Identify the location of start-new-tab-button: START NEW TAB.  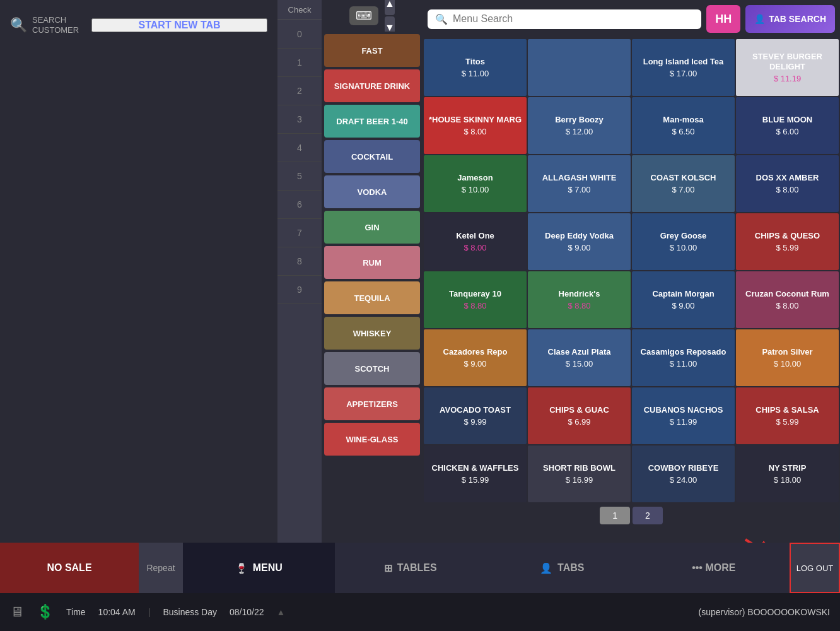
(179, 25).